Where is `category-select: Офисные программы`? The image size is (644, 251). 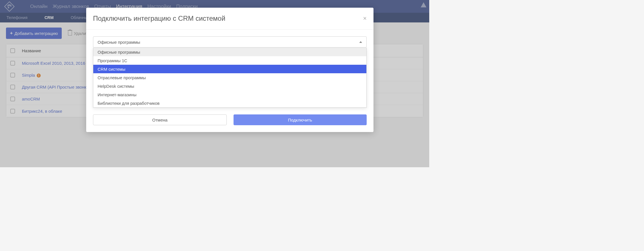 category-select: Офисные программы is located at coordinates (230, 42).